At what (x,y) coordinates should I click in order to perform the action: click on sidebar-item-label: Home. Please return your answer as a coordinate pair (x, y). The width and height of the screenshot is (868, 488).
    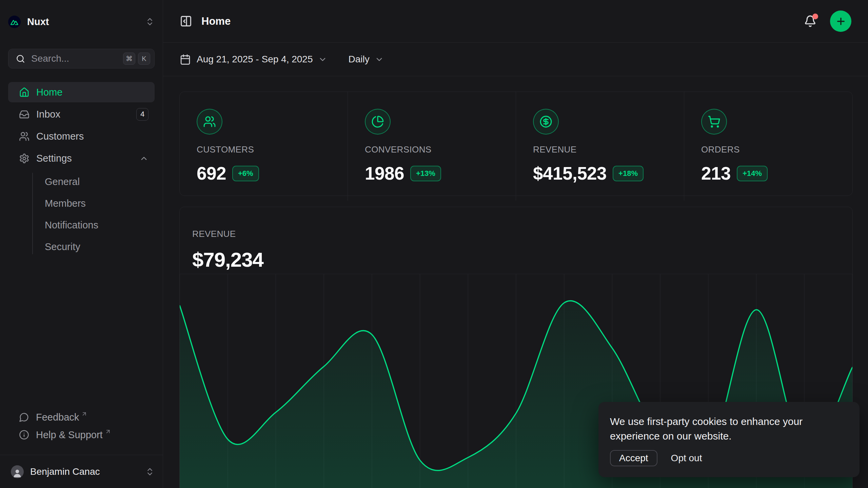
    Looking at the image, I should click on (50, 92).